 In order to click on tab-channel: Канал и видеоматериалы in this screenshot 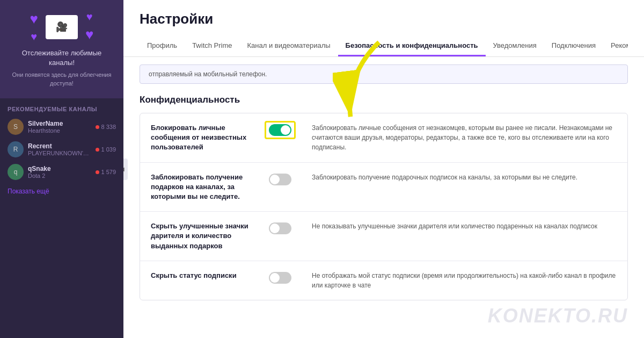, I will do `click(289, 46)`.